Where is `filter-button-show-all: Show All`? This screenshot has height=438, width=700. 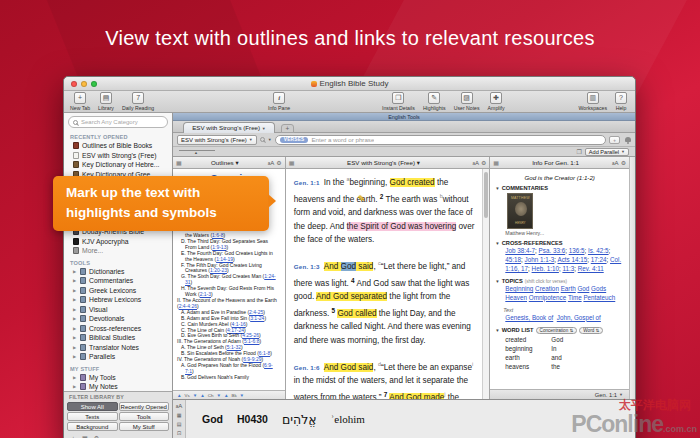
filter-button-show-all: Show All is located at coordinates (92, 406).